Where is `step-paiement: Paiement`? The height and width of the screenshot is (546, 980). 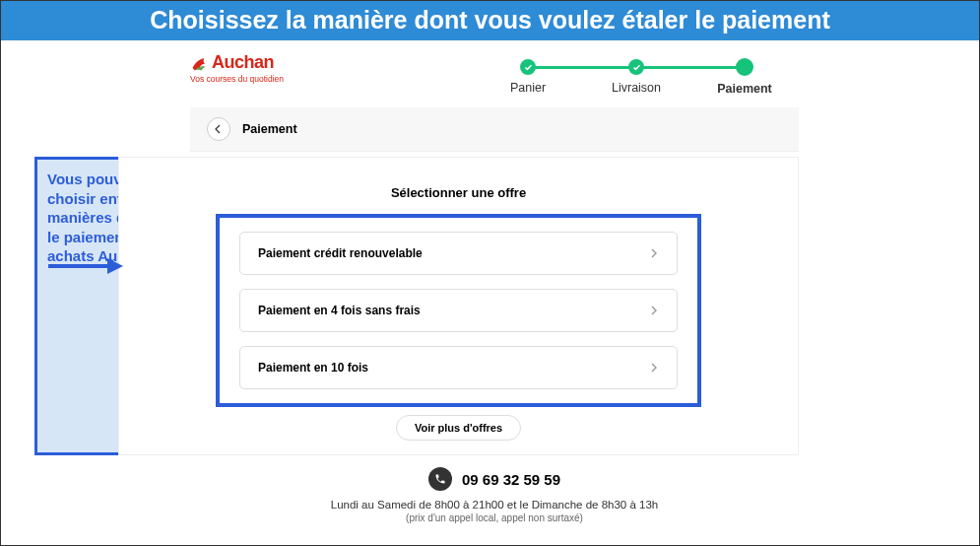 step-paiement: Paiement is located at coordinates (745, 77).